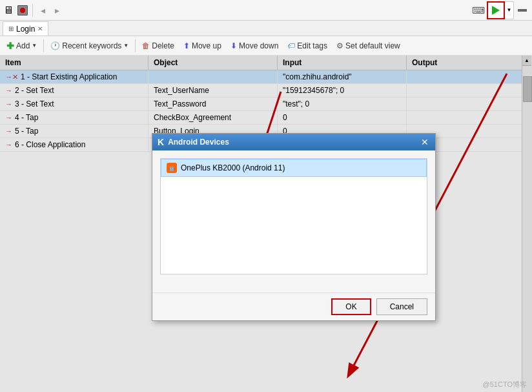 The width and height of the screenshot is (532, 392). What do you see at coordinates (509, 10) in the screenshot?
I see `run-dropdown-button: ▼` at bounding box center [509, 10].